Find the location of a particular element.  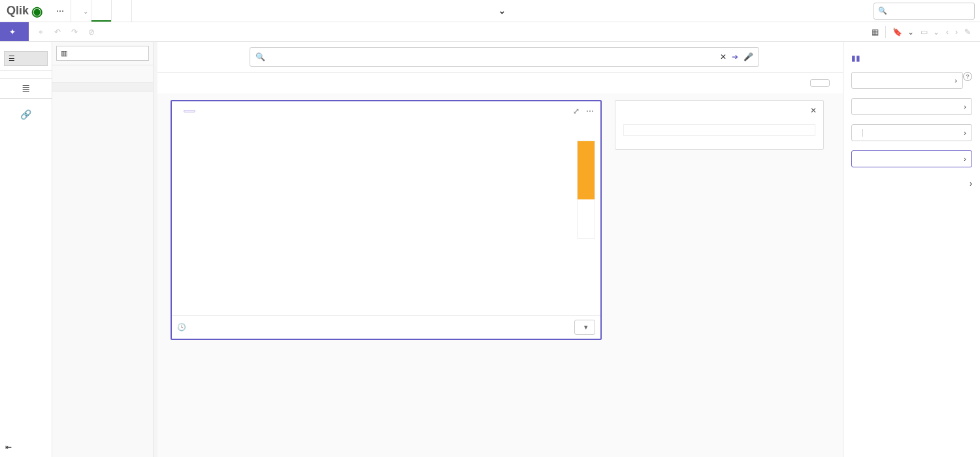

clear-selections-icon: ⊘ is located at coordinates (91, 32).